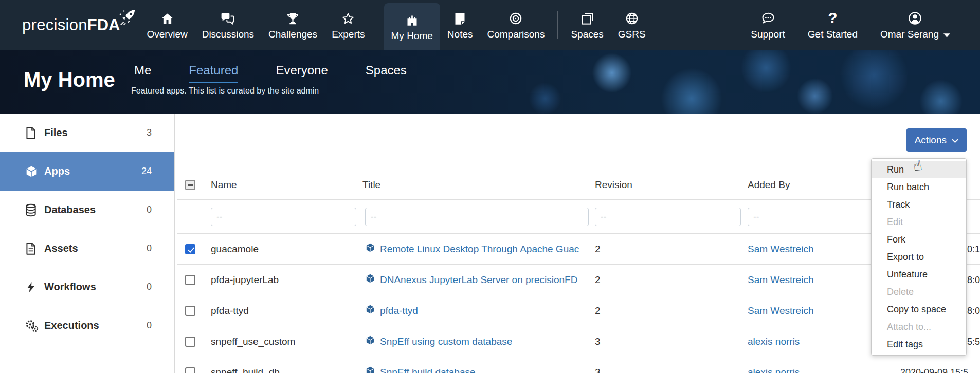 The image size is (980, 373). Describe the element at coordinates (919, 187) in the screenshot. I see `menu-item-run-batch: Run batch` at that location.